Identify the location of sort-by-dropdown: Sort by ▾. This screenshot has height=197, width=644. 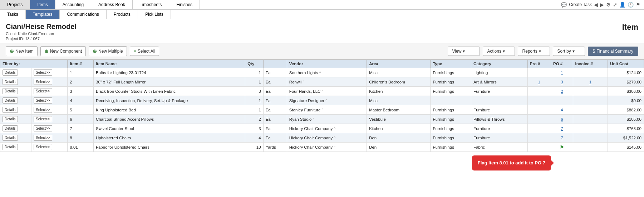
(569, 51).